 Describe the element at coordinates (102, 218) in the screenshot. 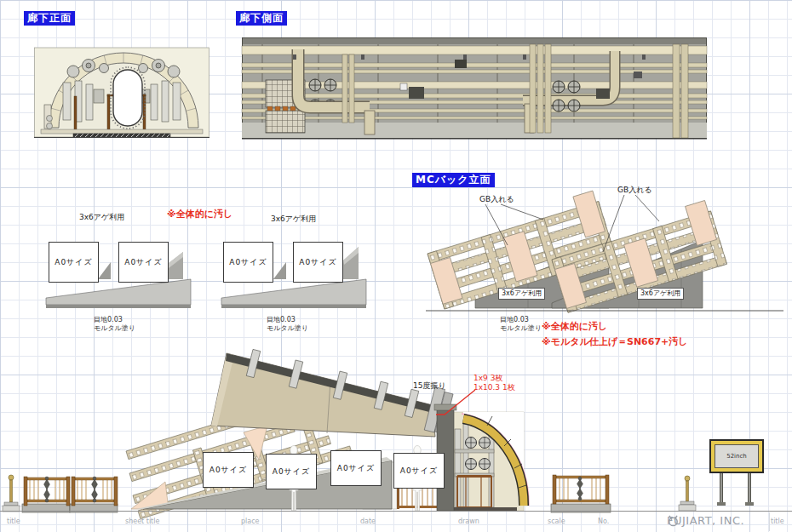

I see `step-left-tag: 3x6アゲ利用` at that location.